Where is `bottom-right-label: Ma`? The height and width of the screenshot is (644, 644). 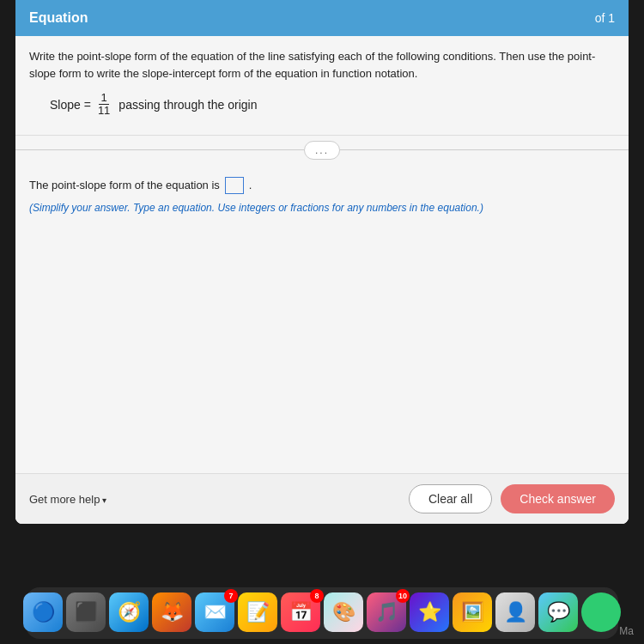 bottom-right-label: Ma is located at coordinates (627, 631).